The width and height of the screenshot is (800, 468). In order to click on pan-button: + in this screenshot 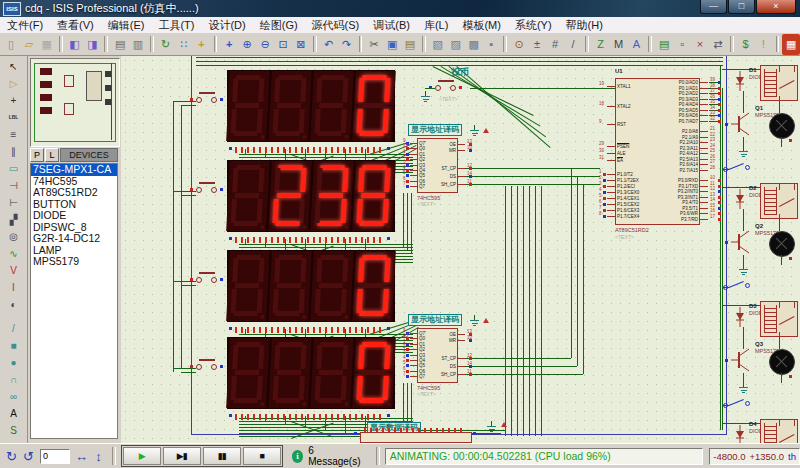, I will do `click(229, 44)`.